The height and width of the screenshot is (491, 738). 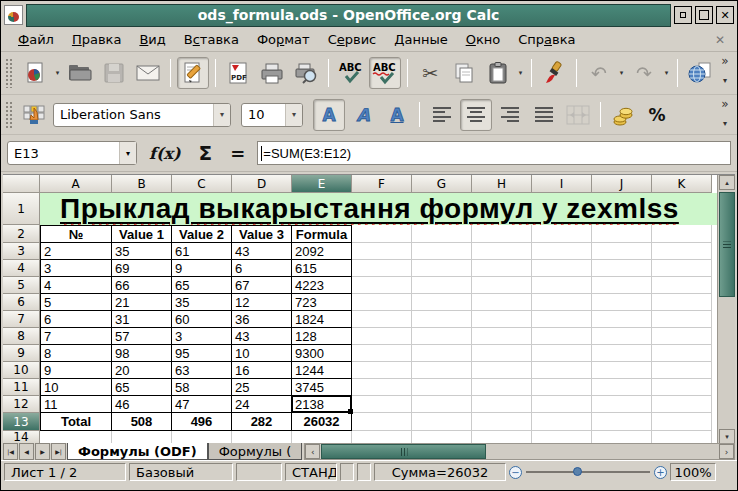 I want to click on cell-E12: 2138, so click(x=322, y=404).